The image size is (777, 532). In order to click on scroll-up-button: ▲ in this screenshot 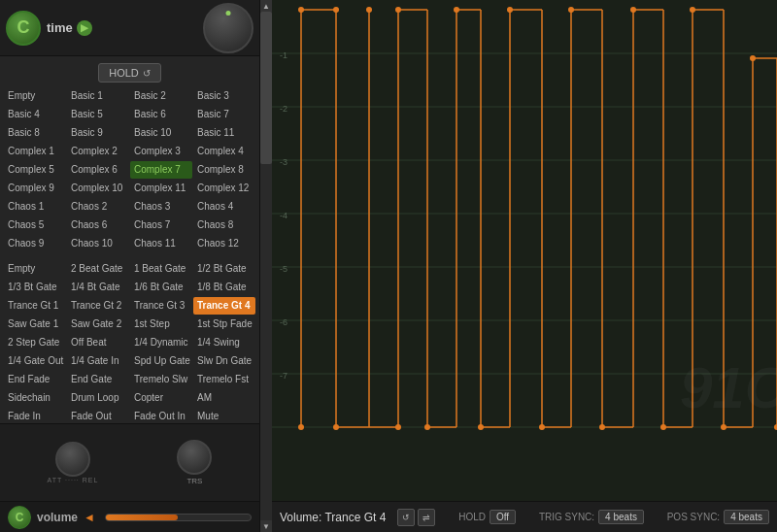, I will do `click(266, 6)`.